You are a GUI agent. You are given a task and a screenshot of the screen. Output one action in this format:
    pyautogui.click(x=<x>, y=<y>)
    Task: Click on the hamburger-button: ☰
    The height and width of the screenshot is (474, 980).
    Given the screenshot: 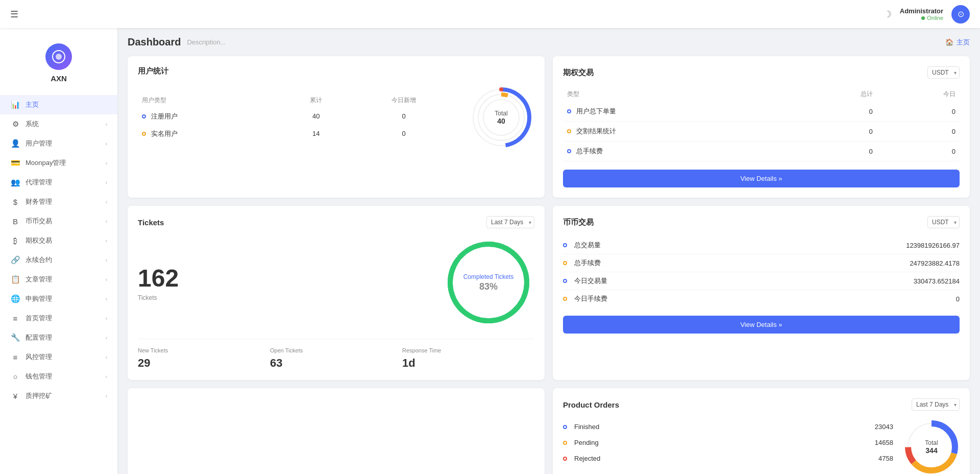 What is the action you would take?
    pyautogui.click(x=14, y=14)
    